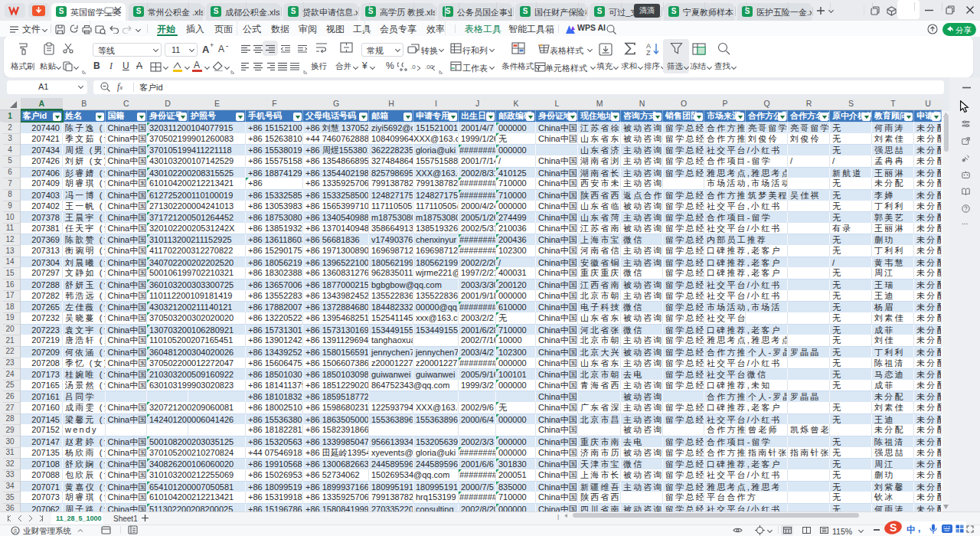 This screenshot has height=536, width=980. Describe the element at coordinates (413, 67) in the screenshot. I see `svg-text: .0` at that location.